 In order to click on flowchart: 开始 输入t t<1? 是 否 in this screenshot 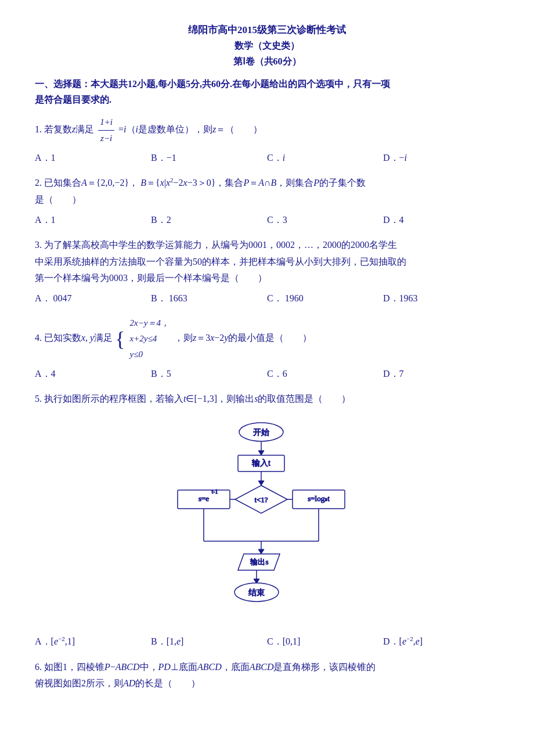, I will do `click(267, 521)`.